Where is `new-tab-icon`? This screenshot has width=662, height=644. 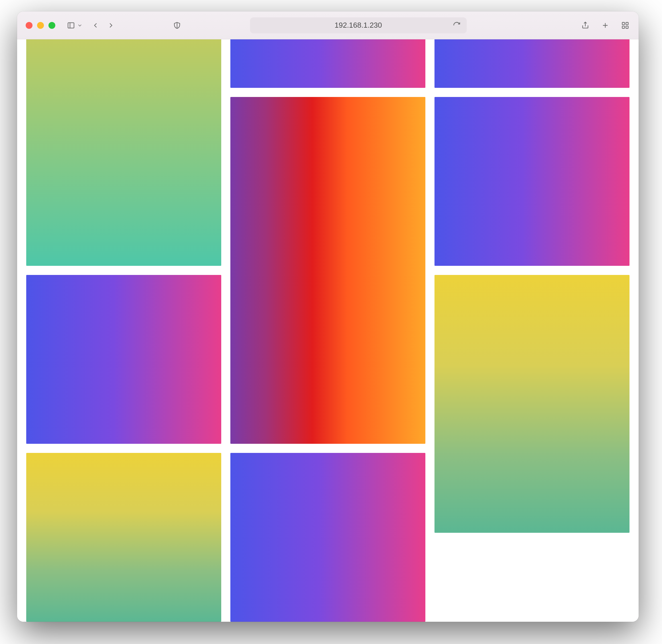 new-tab-icon is located at coordinates (605, 25).